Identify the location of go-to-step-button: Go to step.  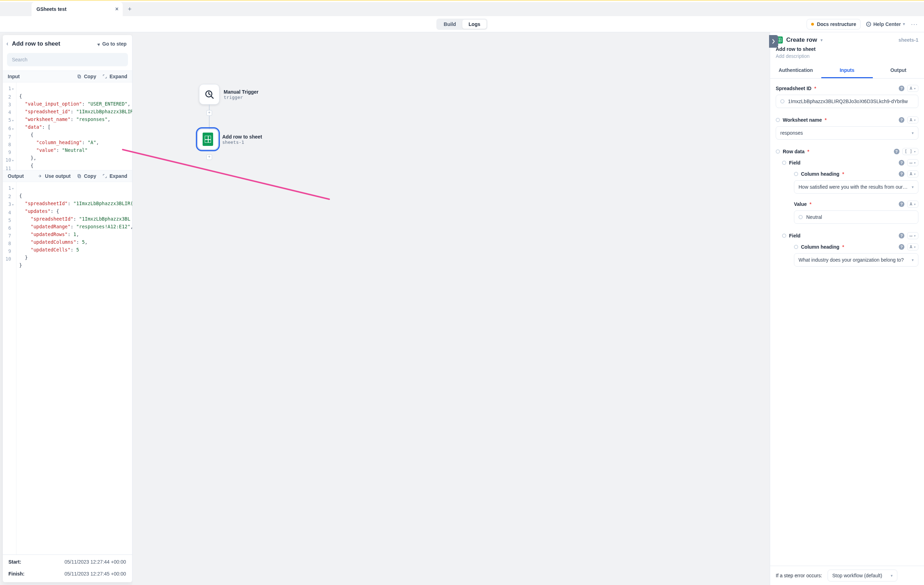
(112, 44).